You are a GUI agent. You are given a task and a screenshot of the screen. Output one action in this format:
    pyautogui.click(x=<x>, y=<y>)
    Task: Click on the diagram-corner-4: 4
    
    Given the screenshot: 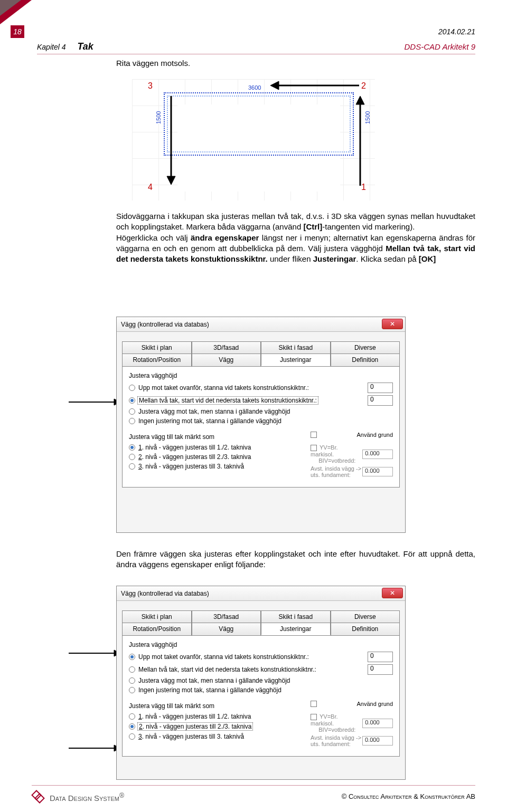 What is the action you would take?
    pyautogui.click(x=150, y=187)
    